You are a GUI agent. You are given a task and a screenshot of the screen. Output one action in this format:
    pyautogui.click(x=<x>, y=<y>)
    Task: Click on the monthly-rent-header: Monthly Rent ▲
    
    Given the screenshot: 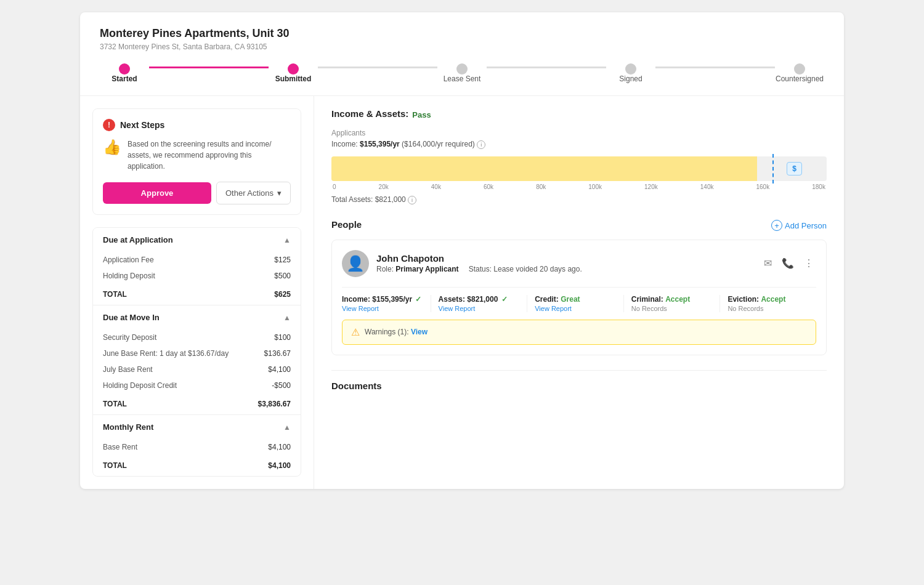 What is the action you would take?
    pyautogui.click(x=197, y=427)
    